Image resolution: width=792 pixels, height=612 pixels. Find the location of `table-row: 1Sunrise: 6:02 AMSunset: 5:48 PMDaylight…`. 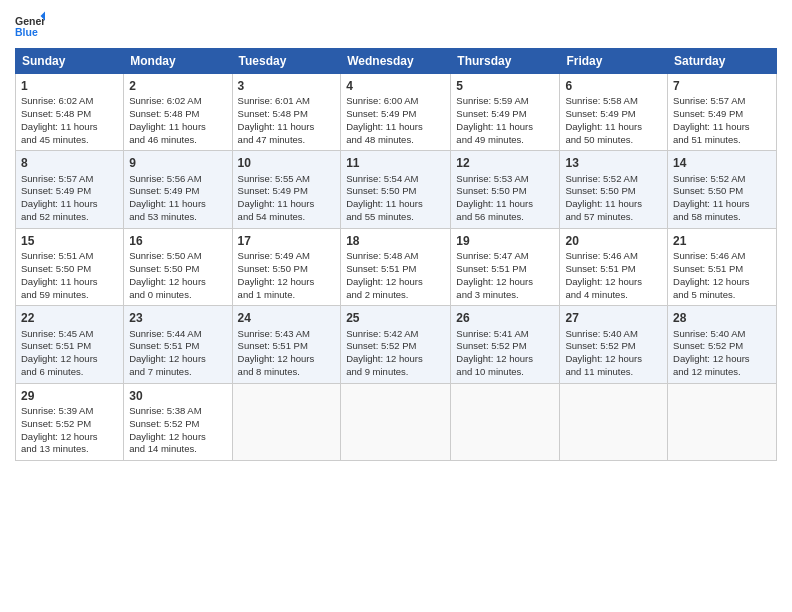

table-row: 1Sunrise: 6:02 AMSunset: 5:48 PMDaylight… is located at coordinates (70, 112).